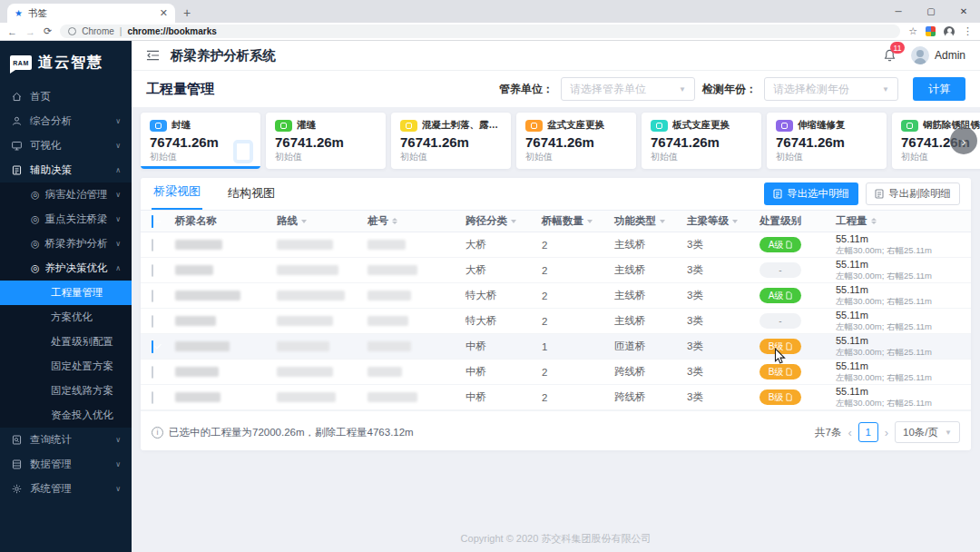 This screenshot has height=552, width=980. What do you see at coordinates (163, 13) in the screenshot?
I see `tab-close-icon: ✕` at bounding box center [163, 13].